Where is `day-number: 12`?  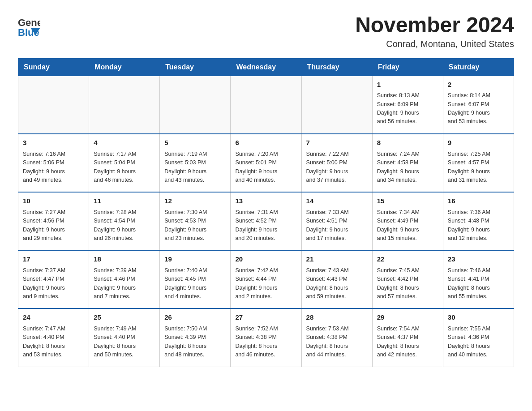 day-number: 12 is located at coordinates (195, 201).